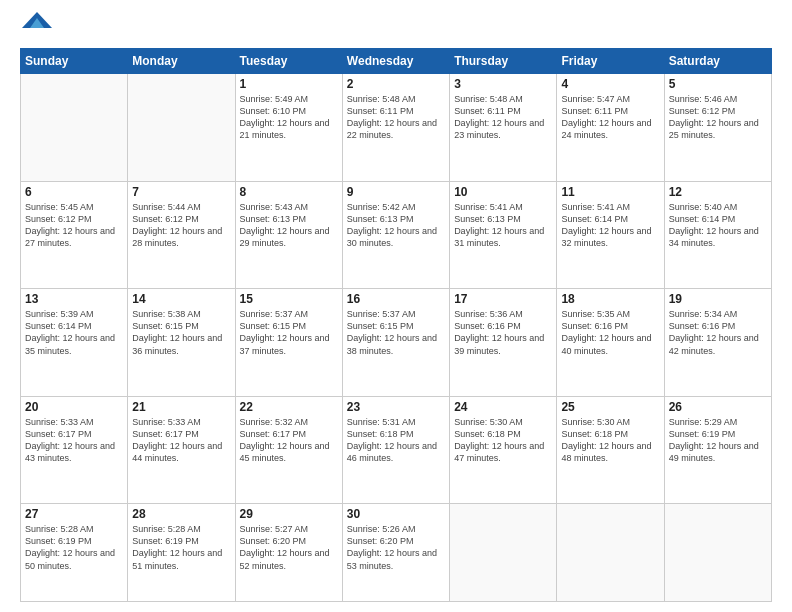  Describe the element at coordinates (503, 332) in the screenshot. I see `day-info: Sunrise: 5:36 AMSunset: 6:16 PMDaylight:…` at that location.